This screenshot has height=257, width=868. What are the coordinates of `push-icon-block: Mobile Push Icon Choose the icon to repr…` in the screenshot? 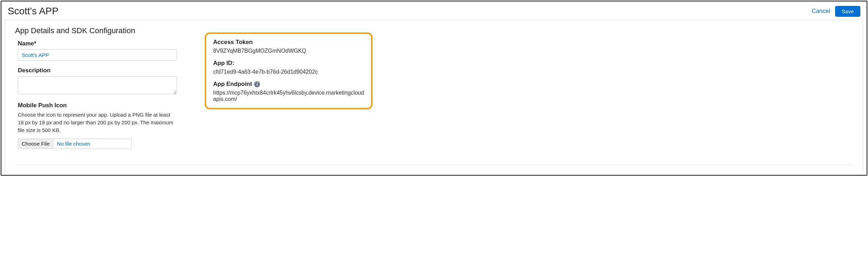 It's located at (97, 125).